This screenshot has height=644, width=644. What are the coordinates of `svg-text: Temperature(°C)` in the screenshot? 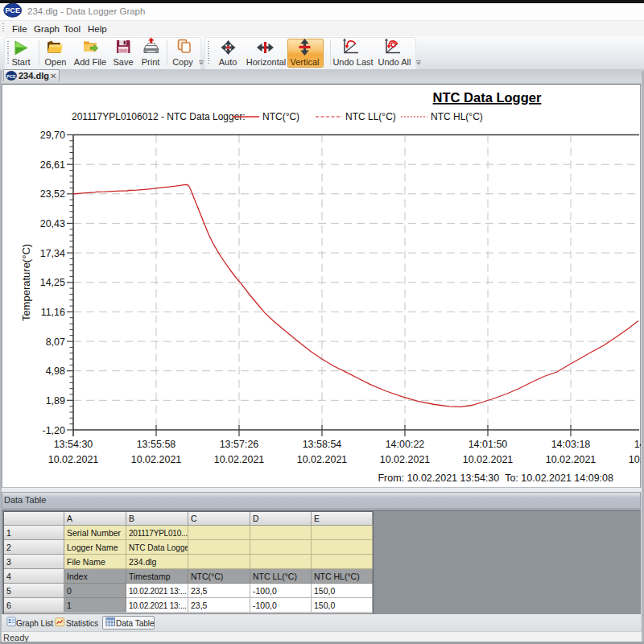 It's located at (26, 283).